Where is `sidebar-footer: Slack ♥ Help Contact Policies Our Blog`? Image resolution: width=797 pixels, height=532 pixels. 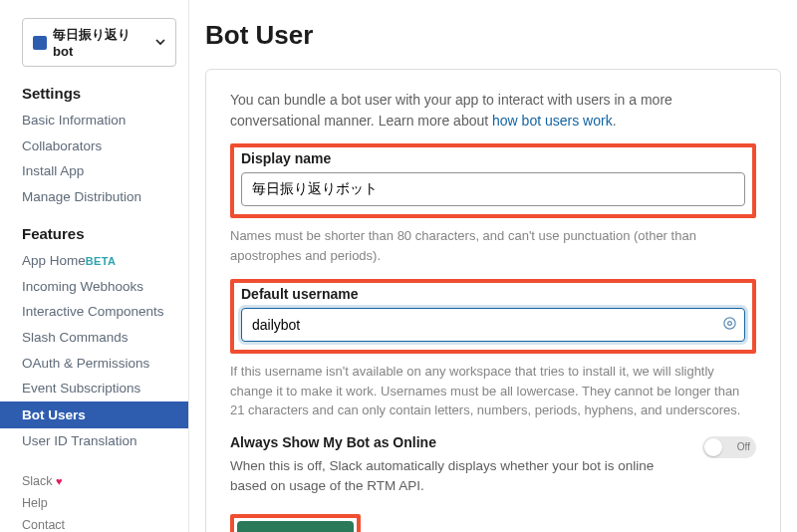
sidebar-footer: Slack ♥ Help Contact Policies Our Blog is located at coordinates (100, 501).